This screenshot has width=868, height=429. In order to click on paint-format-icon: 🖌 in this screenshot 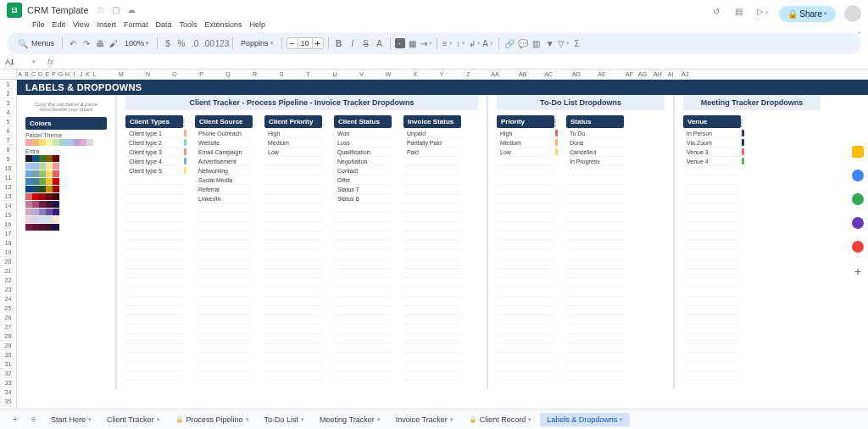, I will do `click(114, 43)`.